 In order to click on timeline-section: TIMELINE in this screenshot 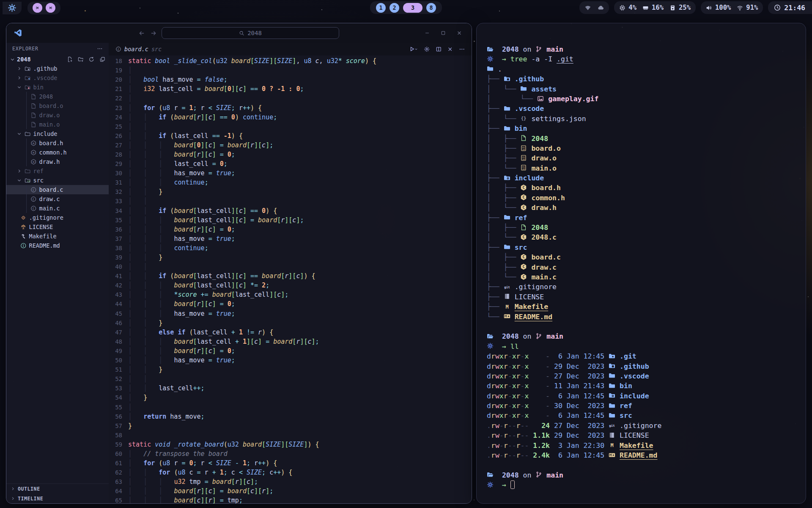, I will do `click(58, 499)`.